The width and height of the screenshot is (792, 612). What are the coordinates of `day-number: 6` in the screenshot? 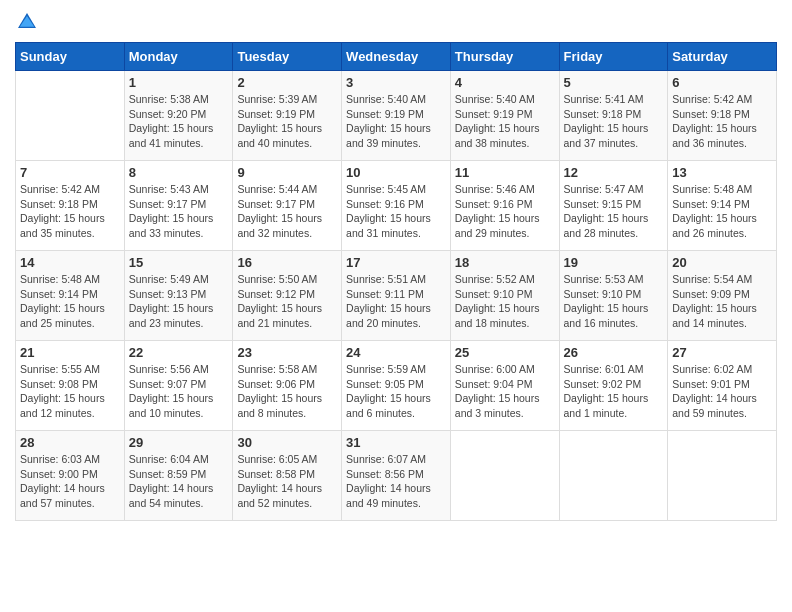 It's located at (722, 82).